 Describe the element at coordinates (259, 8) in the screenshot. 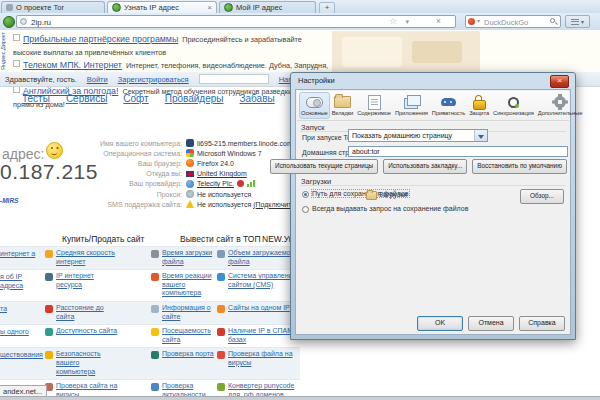

I see `tab-label: Мой IP адрес` at that location.